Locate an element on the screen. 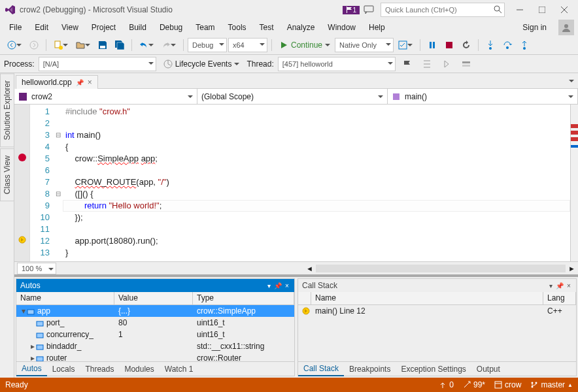 Image resolution: width=578 pixels, height=392 pixels. platform-combo: x64 is located at coordinates (248, 45).